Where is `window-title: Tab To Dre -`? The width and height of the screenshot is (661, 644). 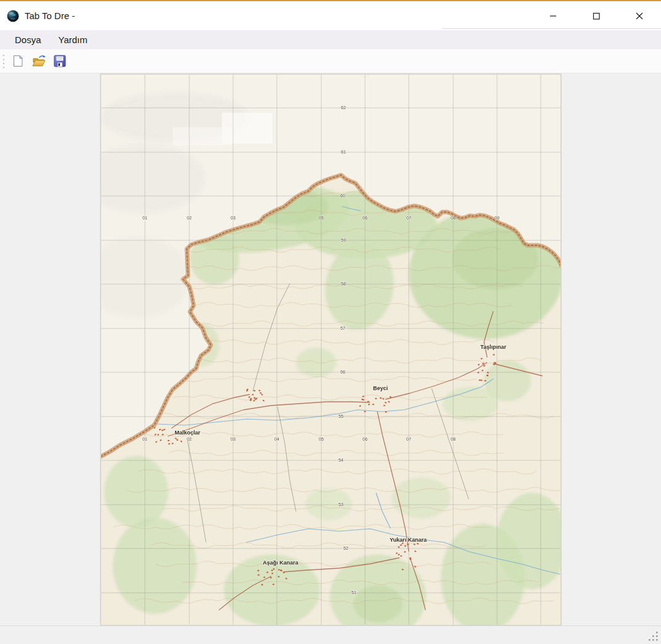
window-title: Tab To Dre - is located at coordinates (49, 16).